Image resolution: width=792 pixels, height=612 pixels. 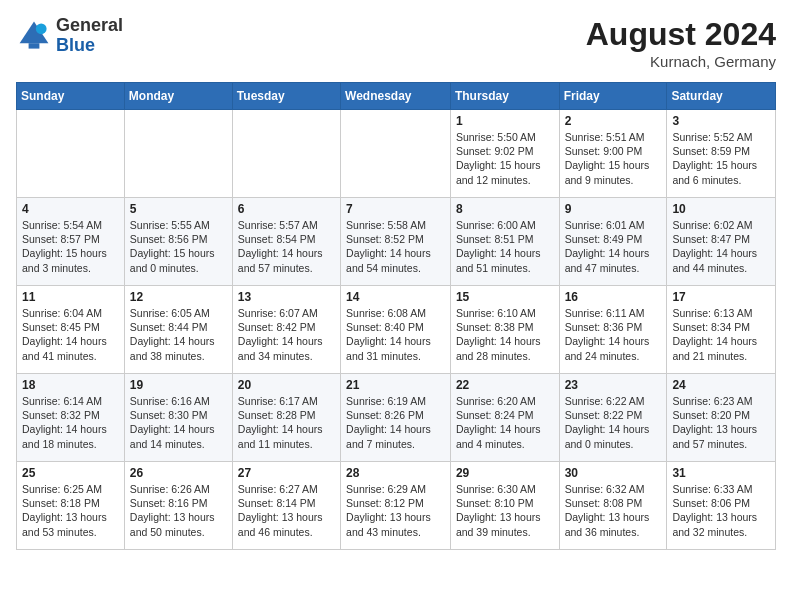 What do you see at coordinates (396, 330) in the screenshot?
I see `calendar-week-3: 11Sunrise: 6:04 AM Sunset: 8:45 PM Dayli…` at bounding box center [396, 330].